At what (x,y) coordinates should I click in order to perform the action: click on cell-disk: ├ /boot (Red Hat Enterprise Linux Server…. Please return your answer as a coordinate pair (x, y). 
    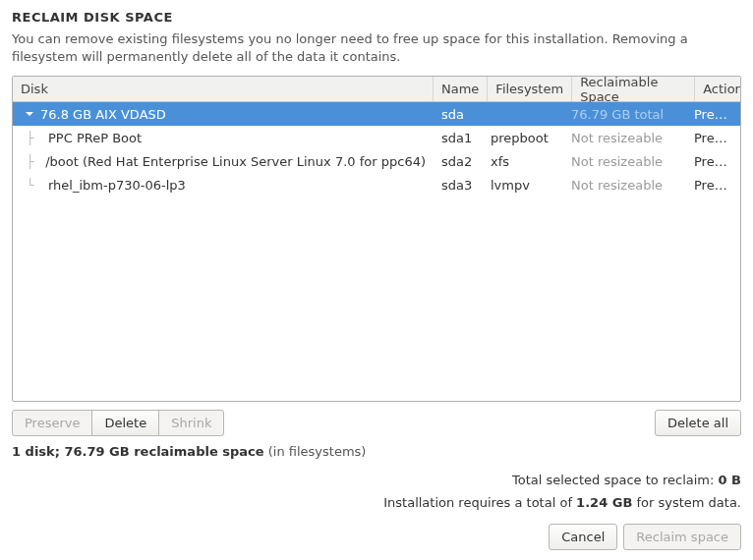
    Looking at the image, I should click on (223, 161).